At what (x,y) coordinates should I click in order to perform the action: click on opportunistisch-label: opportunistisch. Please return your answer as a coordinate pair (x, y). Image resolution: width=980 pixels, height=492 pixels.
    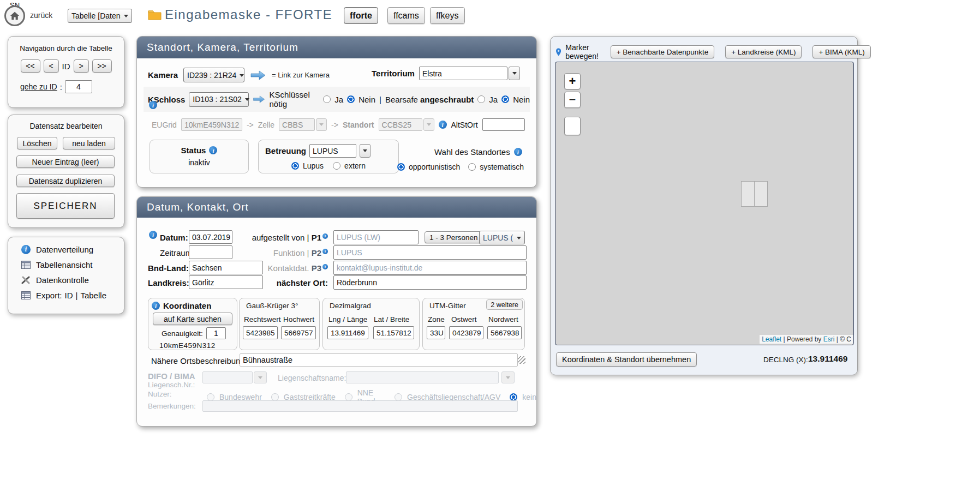
    Looking at the image, I should click on (434, 167).